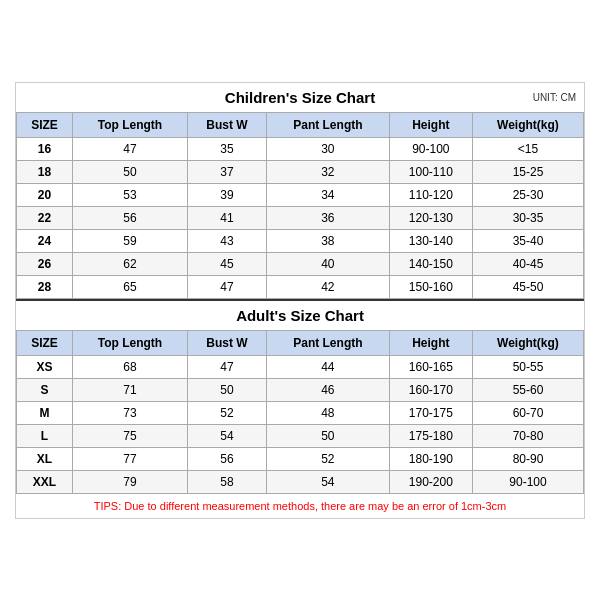  Describe the element at coordinates (130, 342) in the screenshot. I see `adult-col-header-top-length: Top Length` at that location.